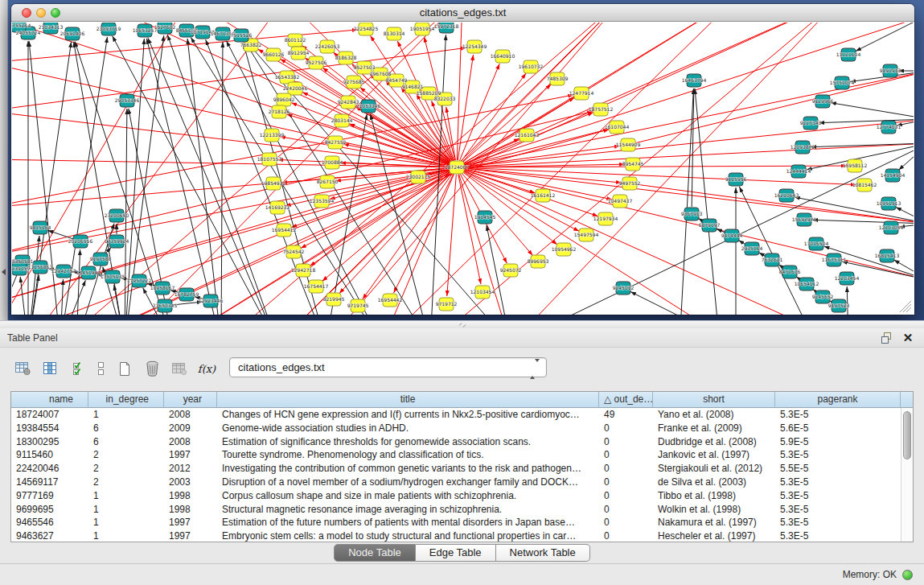 Image resolution: width=924 pixels, height=585 pixels. Describe the element at coordinates (365, 68) in the screenshot. I see `graph-node-label: 9527503` at that location.